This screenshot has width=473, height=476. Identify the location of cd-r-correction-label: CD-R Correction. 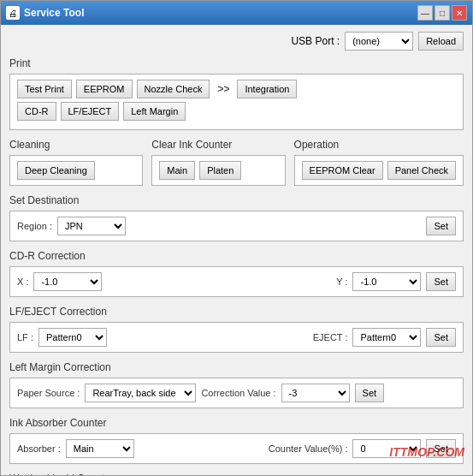
(236, 256).